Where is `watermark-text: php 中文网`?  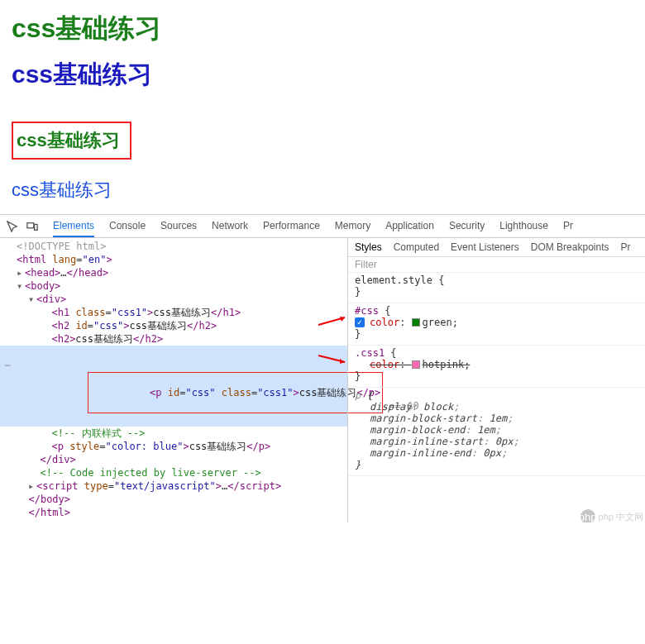 watermark-text: php 中文网 is located at coordinates (621, 518).